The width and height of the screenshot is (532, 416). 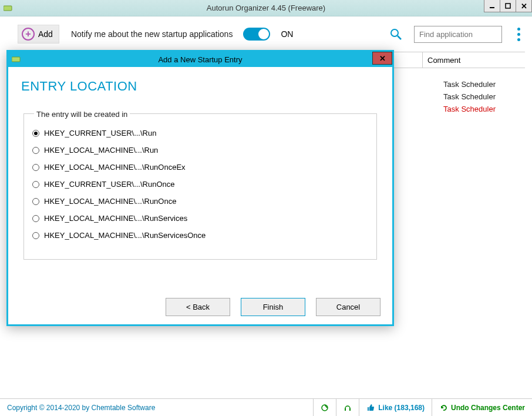 What do you see at coordinates (82, 114) in the screenshot?
I see `fieldset-label: The entry will be created in` at bounding box center [82, 114].